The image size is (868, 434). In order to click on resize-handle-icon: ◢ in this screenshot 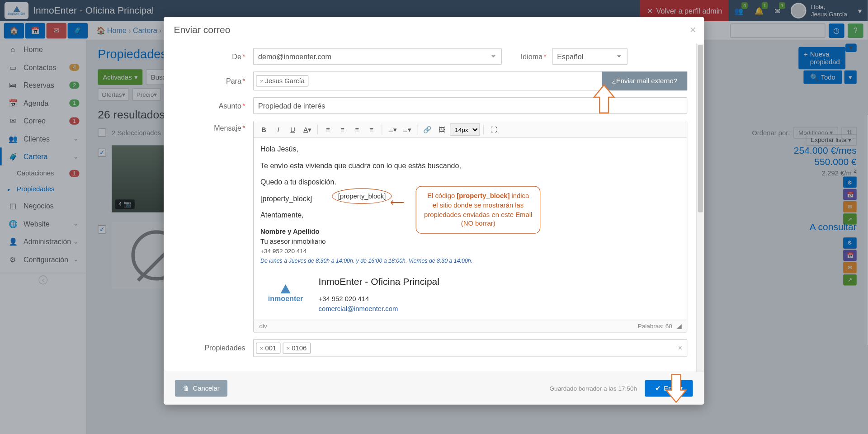, I will do `click(679, 326)`.